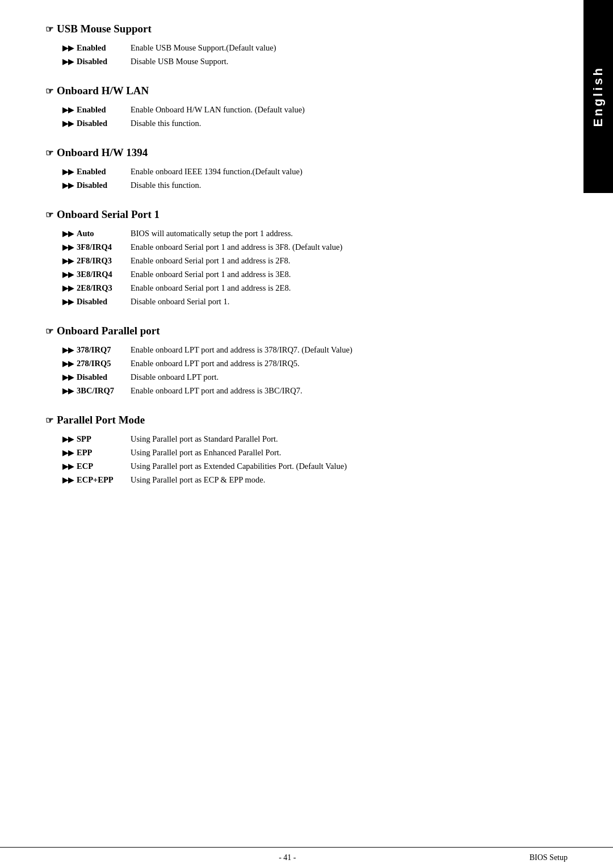 The width and height of the screenshot is (613, 868). I want to click on section-onboard-parallel-port: ☞Onboard Parallel port▶▶ 378/IRQ7Enable …, so click(298, 360).